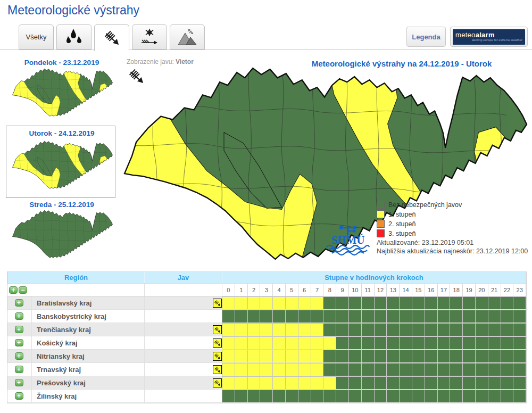  Describe the element at coordinates (62, 165) in the screenshot. I see `mini-map-tuesday` at that location.